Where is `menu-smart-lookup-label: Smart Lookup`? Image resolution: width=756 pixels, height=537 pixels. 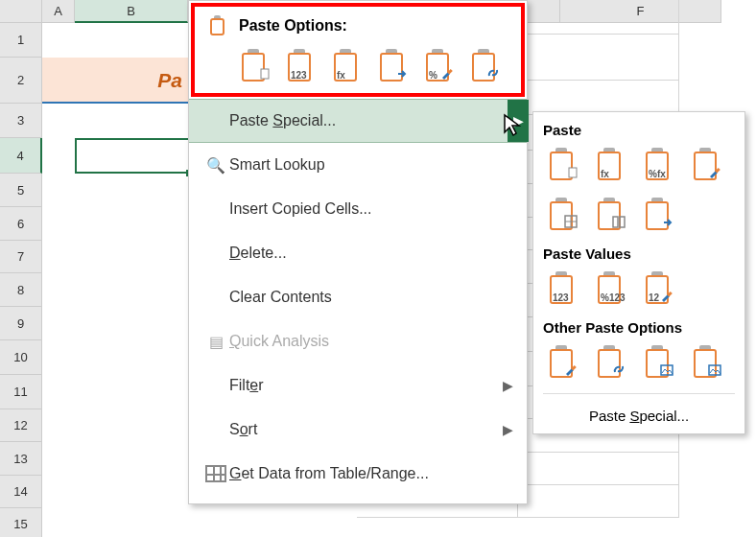 menu-smart-lookup-label: Smart Lookup is located at coordinates (371, 165).